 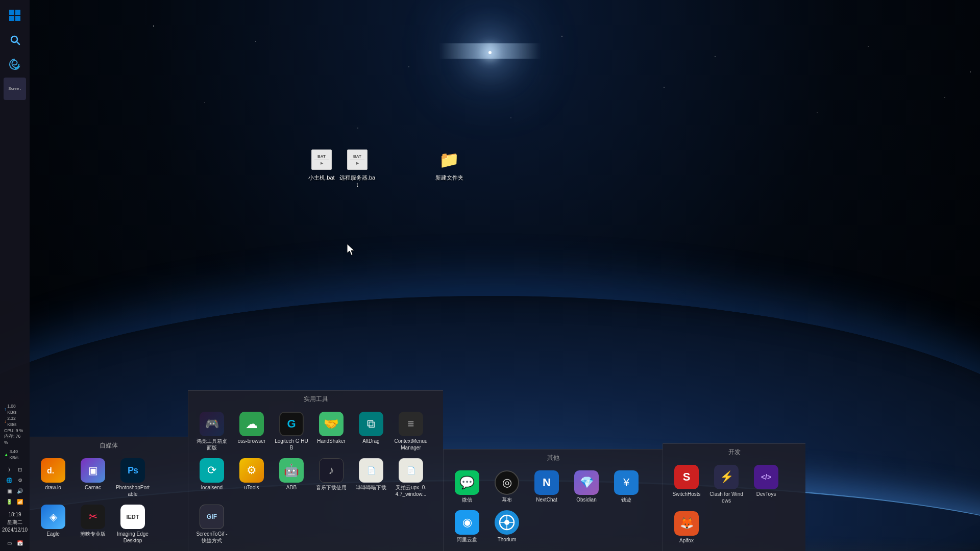 I want to click on app-imaging-edge: IEDT Imaging Edge Desktop, so click(x=133, y=524).